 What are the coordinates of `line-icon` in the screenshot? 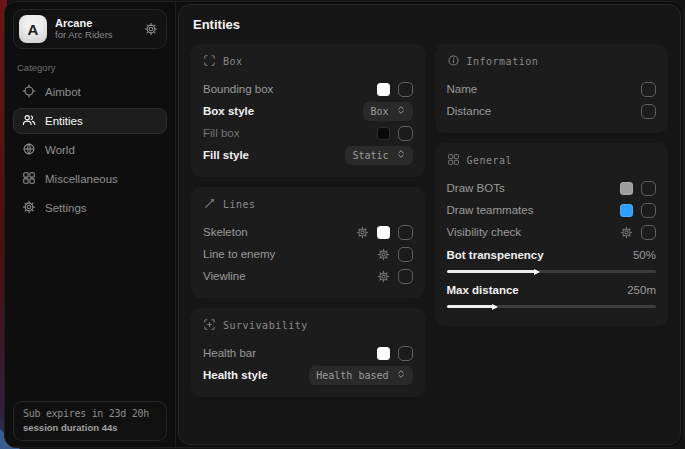 It's located at (210, 204).